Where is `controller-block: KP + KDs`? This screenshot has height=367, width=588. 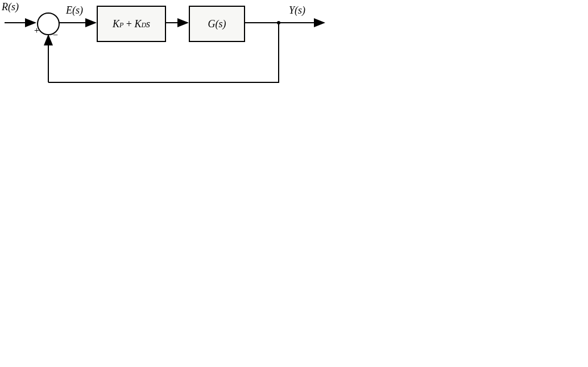
controller-block: KP + KDs is located at coordinates (131, 24).